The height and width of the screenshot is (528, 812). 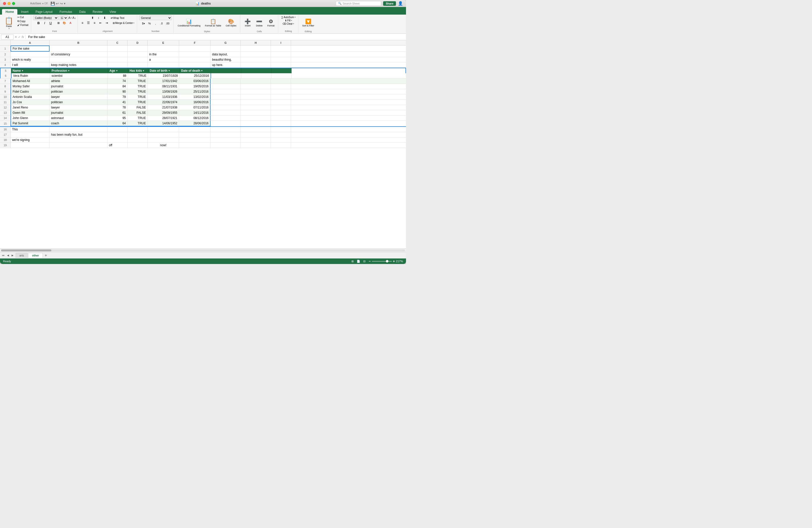 I want to click on cell-d6: TRUE, so click(x=138, y=76).